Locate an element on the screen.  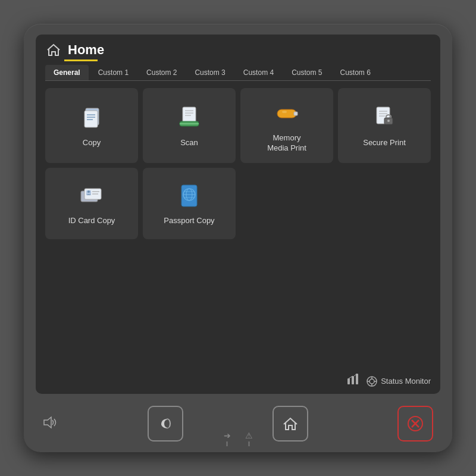
bottom-controls: ➔ ⚠ is located at coordinates (238, 422).